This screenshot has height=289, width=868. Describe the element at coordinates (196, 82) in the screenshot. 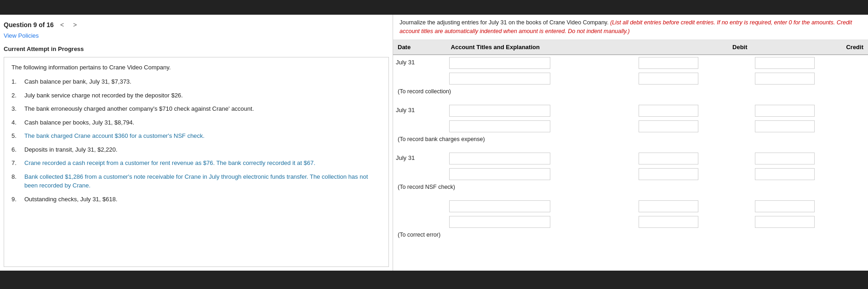

I see `list-item: 1.Cash balance per bank, July 31, $7,373…` at that location.